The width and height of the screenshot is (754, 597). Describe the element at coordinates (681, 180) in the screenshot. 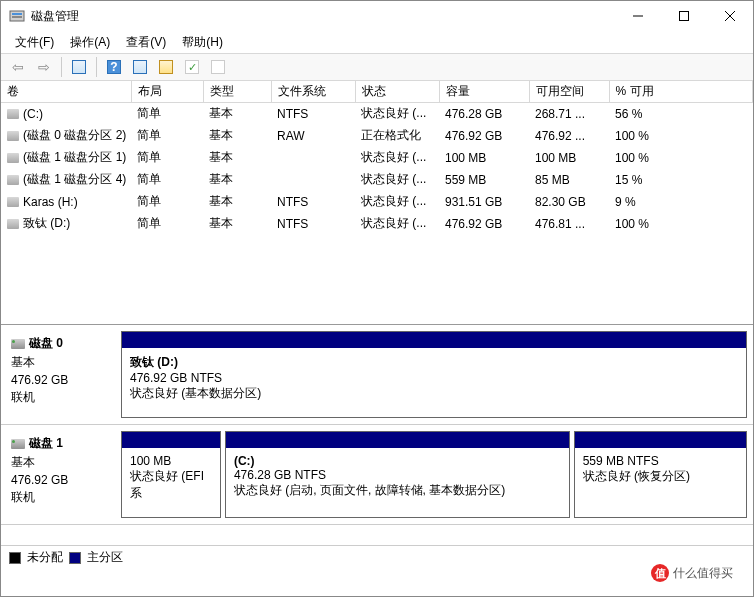

I see `cell-percent: 15 %` at that location.